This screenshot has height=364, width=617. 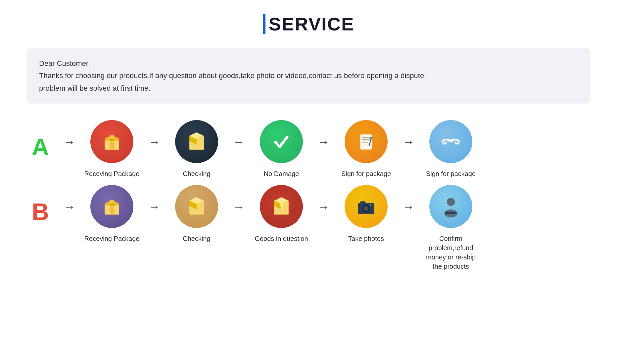 What do you see at coordinates (308, 75) in the screenshot?
I see `notice-line2: Thanks for choosing our products.If any …` at bounding box center [308, 75].